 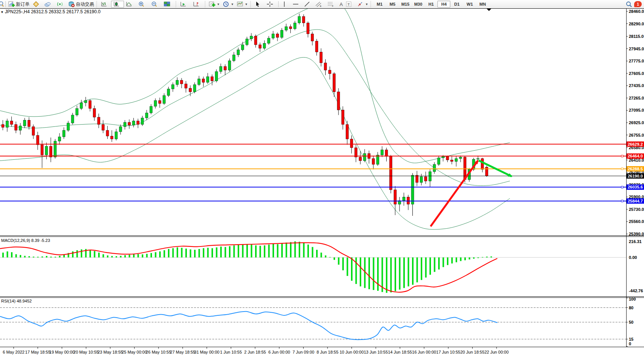 I want to click on candlestick-mode-icon, so click(x=118, y=4).